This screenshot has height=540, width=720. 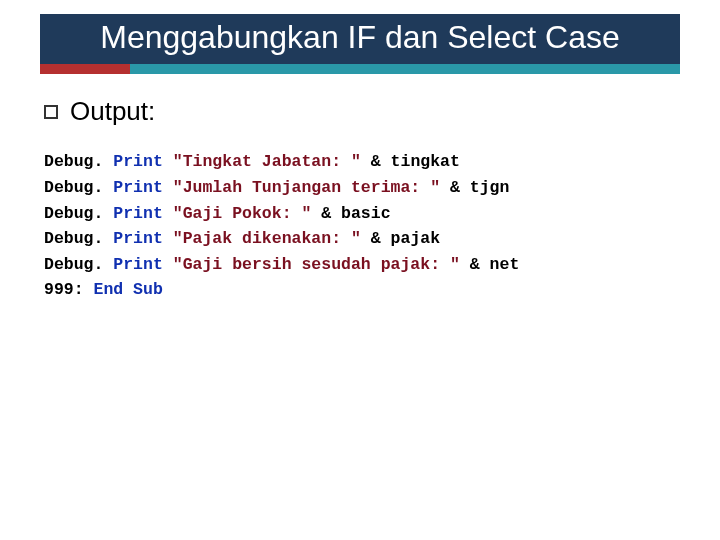 What do you see at coordinates (112, 112) in the screenshot?
I see `bullet-label: Output:` at bounding box center [112, 112].